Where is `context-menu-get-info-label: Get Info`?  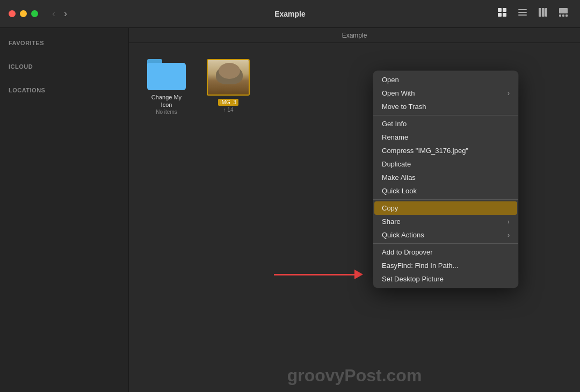
context-menu-get-info-label: Get Info is located at coordinates (394, 124).